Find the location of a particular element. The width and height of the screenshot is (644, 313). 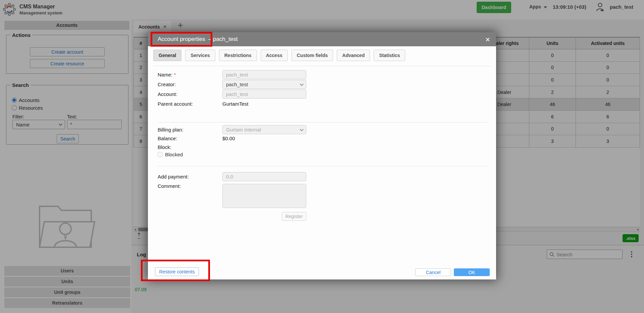

dialog-title-main: Account properties is located at coordinates (181, 39).